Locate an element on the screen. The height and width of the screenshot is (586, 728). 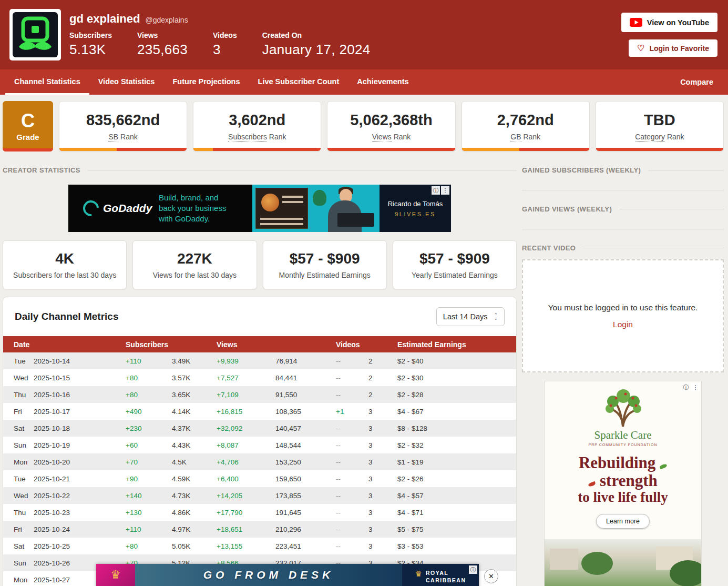
table-row: Fri 2025-10-24 +110 4.97K +18,651 210,29… is located at coordinates (260, 529).